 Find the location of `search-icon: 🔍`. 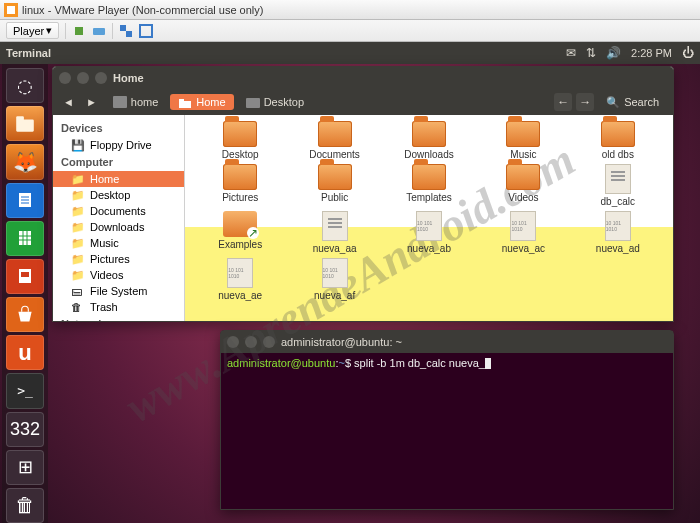

search-icon: 🔍 is located at coordinates (613, 102).